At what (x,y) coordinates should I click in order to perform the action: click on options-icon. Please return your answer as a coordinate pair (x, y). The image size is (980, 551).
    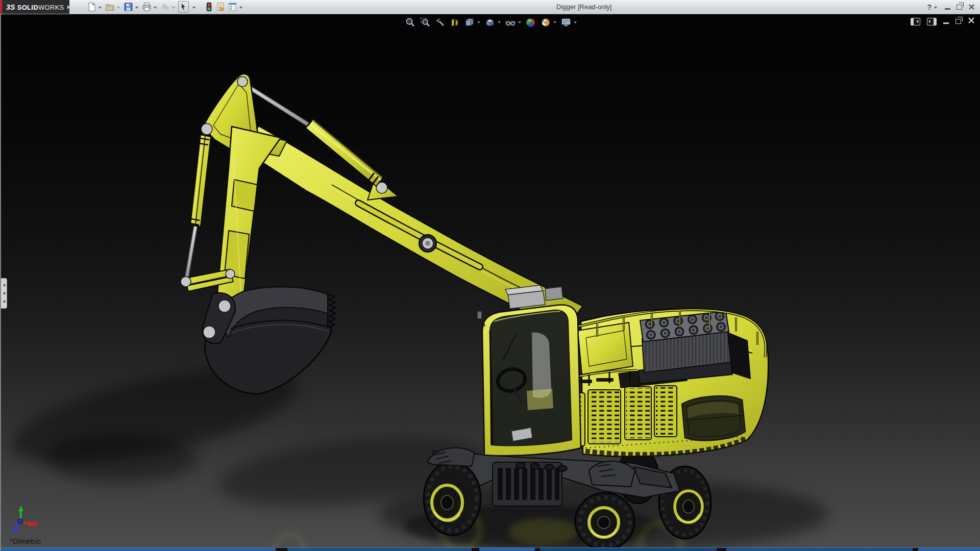
    Looking at the image, I should click on (233, 7).